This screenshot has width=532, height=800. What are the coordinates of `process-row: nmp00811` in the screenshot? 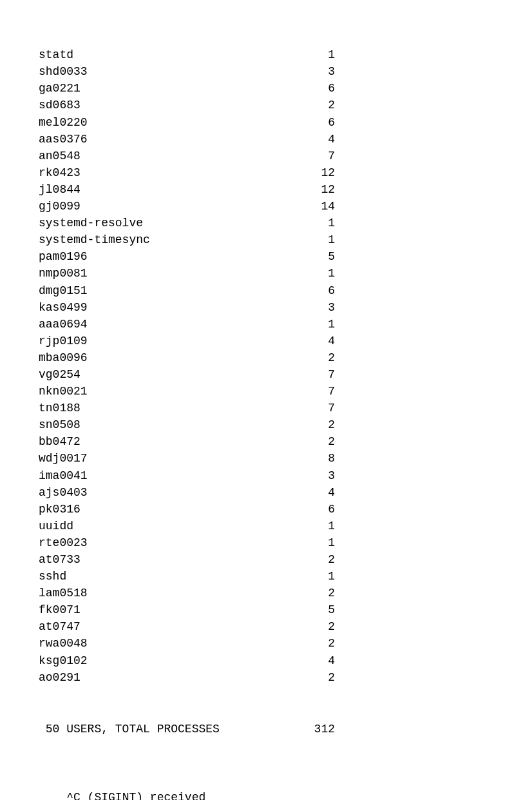 It's located at (187, 273).